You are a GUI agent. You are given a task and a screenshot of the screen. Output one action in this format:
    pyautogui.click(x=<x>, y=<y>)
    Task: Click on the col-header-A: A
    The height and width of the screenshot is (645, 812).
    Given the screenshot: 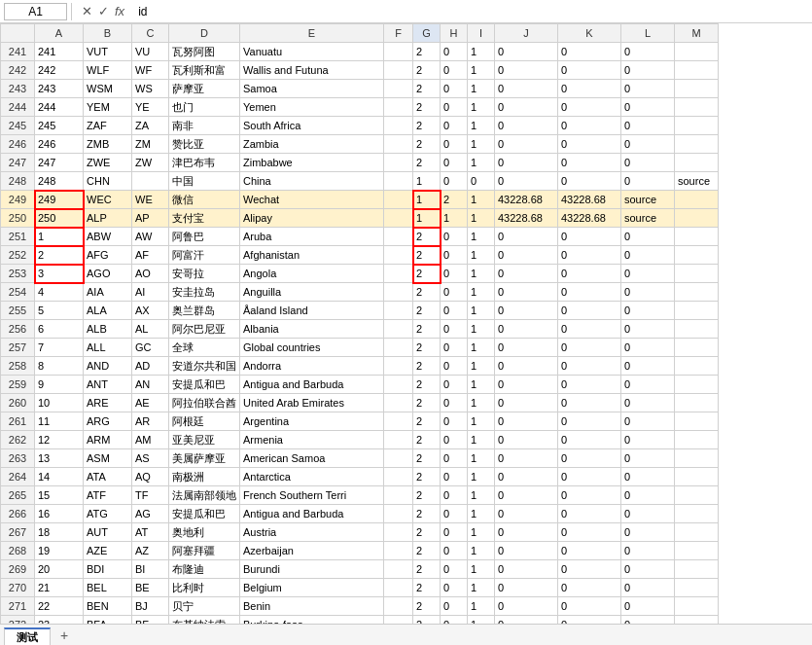 What is the action you would take?
    pyautogui.click(x=59, y=33)
    